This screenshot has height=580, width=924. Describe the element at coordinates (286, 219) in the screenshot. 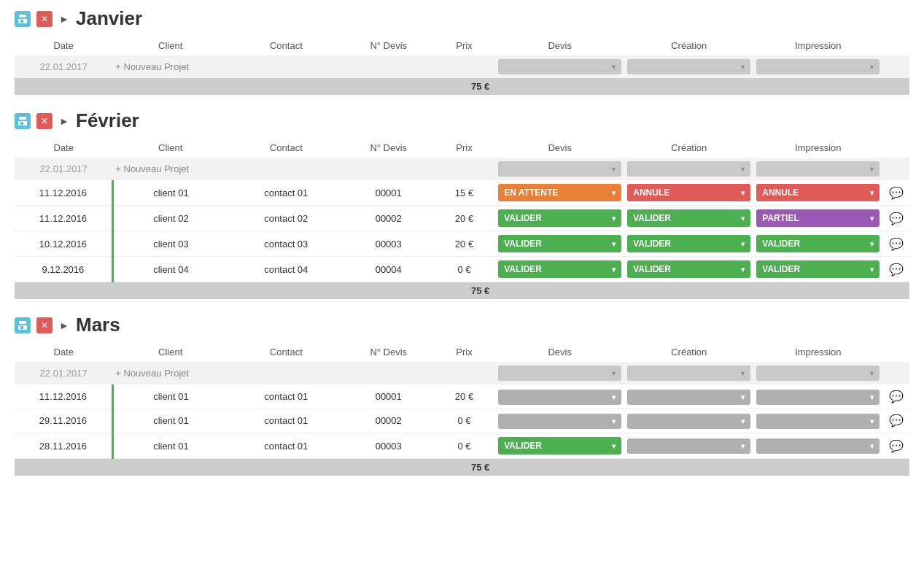

I see `row-contact: contact 02` at that location.